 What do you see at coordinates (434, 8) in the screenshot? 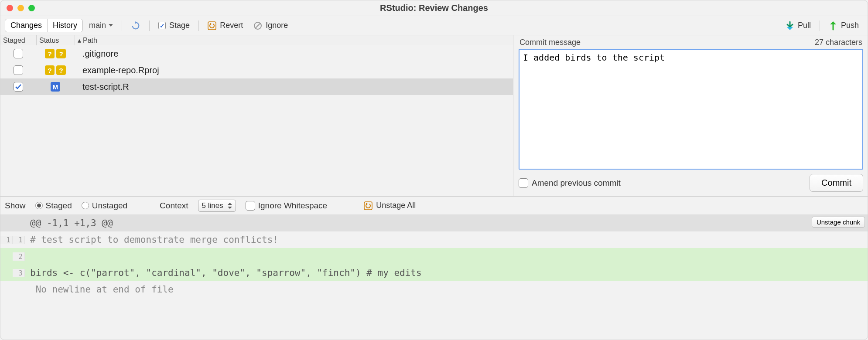
I see `window-title: RStudio: Review Changes` at bounding box center [434, 8].